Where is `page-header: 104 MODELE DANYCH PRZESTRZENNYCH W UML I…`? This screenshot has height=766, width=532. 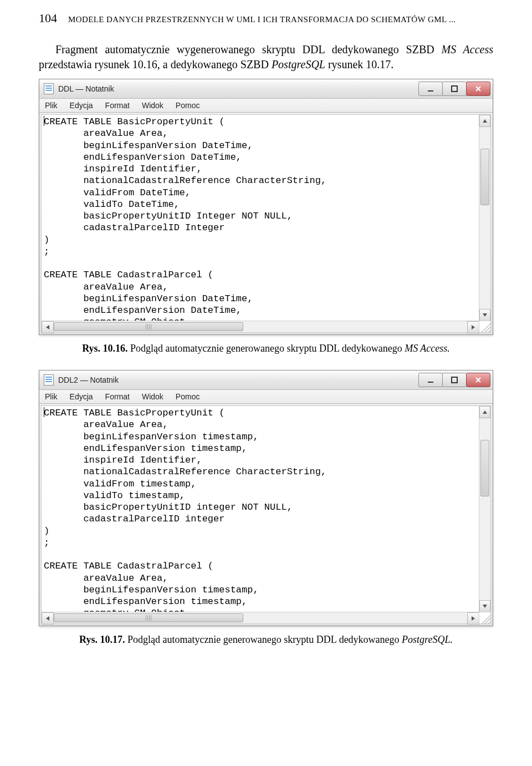 page-header: 104 MODELE DANYCH PRZESTRZENNYCH W UML I… is located at coordinates (266, 18).